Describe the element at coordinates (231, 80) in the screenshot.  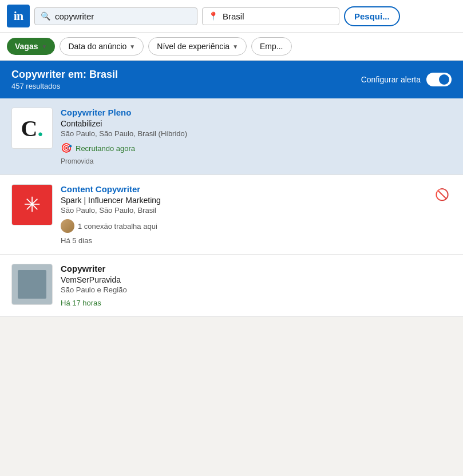
I see `results-header: Copywriter em: Brasil 457 resultados Con…` at that location.